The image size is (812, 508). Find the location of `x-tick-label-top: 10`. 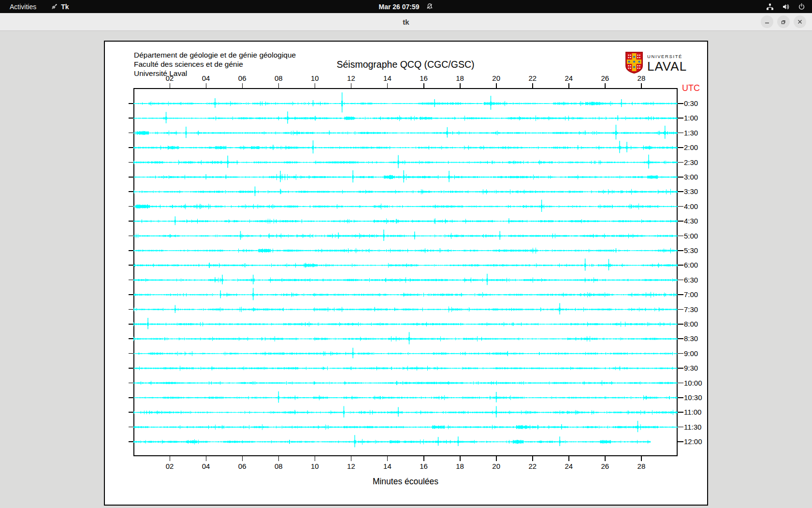

x-tick-label-top: 10 is located at coordinates (315, 78).